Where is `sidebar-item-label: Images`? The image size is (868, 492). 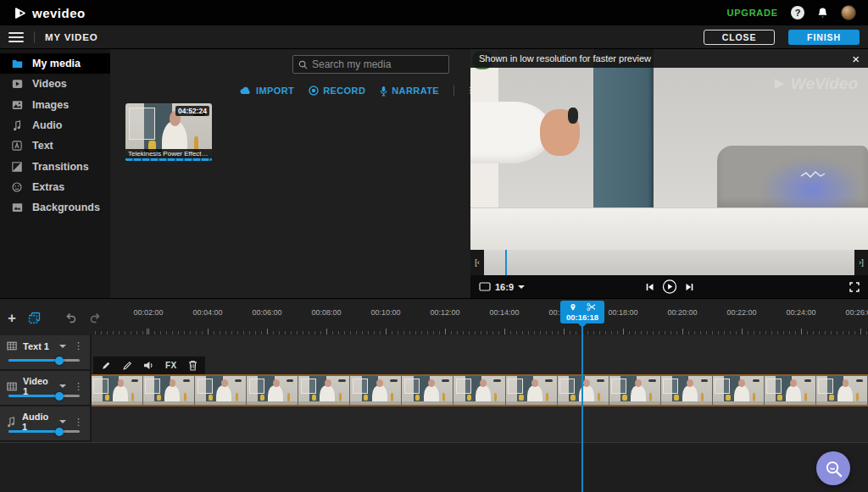
sidebar-item-label: Images is located at coordinates (51, 105).